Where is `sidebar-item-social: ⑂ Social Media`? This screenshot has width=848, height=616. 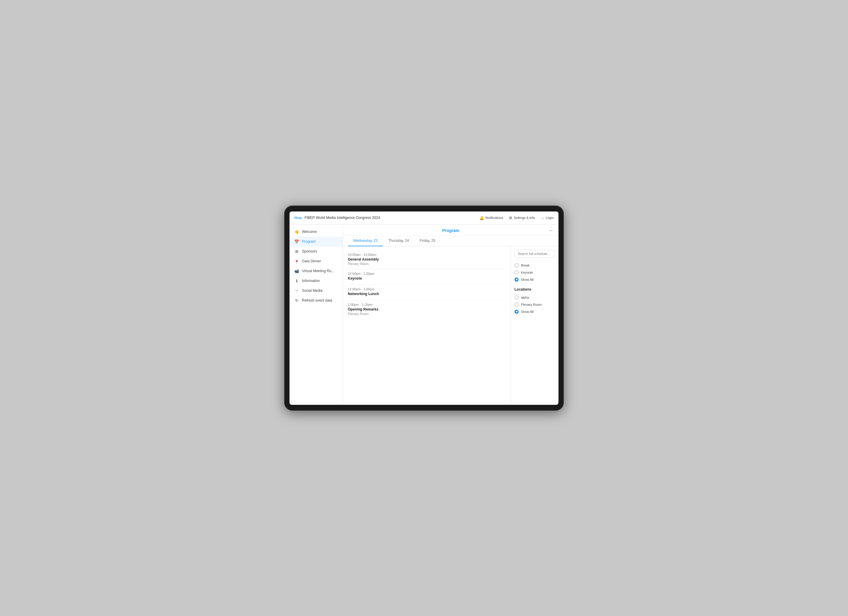 sidebar-item-social: ⑂ Social Media is located at coordinates (316, 291).